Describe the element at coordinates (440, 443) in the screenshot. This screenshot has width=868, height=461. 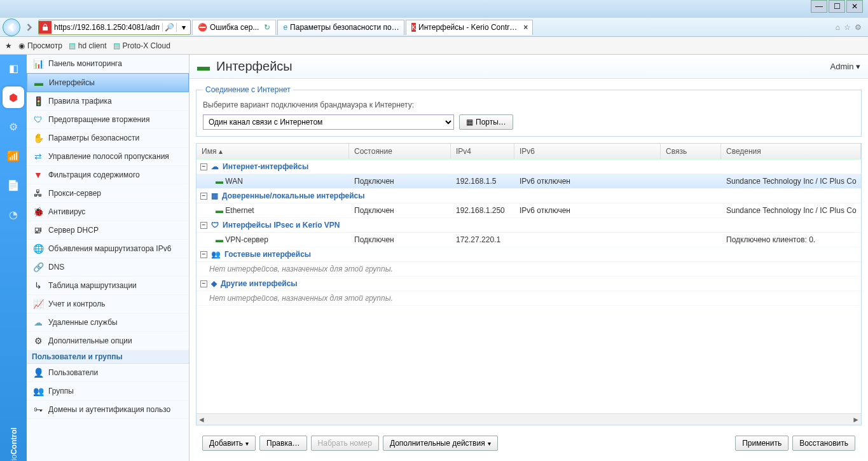
I see `more-actions-button: Дополнительные действия` at that location.